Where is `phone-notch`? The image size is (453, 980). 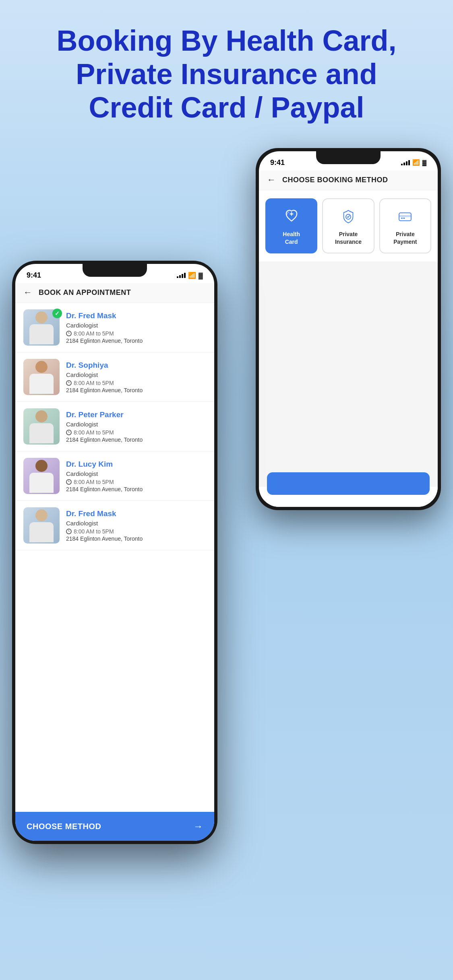 phone-notch is located at coordinates (348, 158).